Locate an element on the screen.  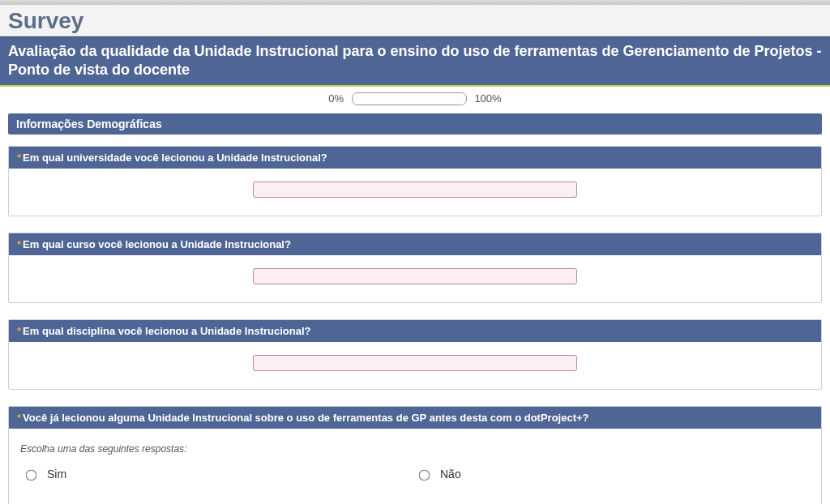
question-block-discipline: *Em qual disciplina você lecionou a Unid… is located at coordinates (415, 355).